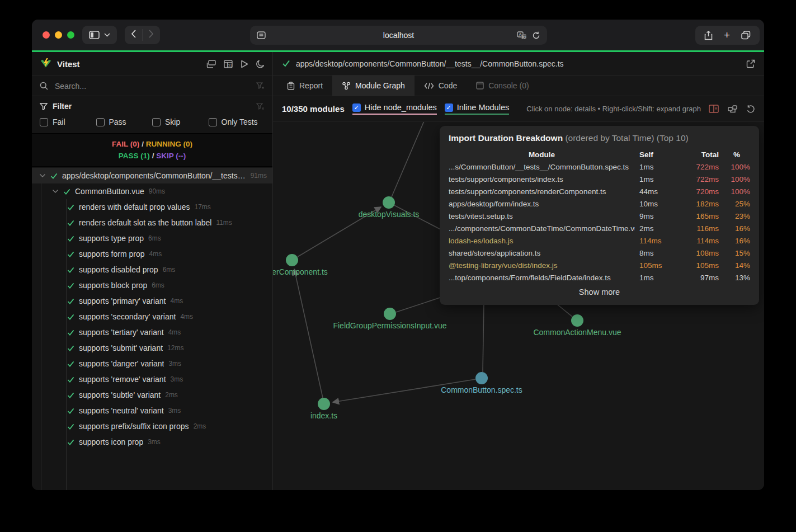  Describe the element at coordinates (119, 270) in the screenshot. I see `test-label: supports disabled prop` at that location.